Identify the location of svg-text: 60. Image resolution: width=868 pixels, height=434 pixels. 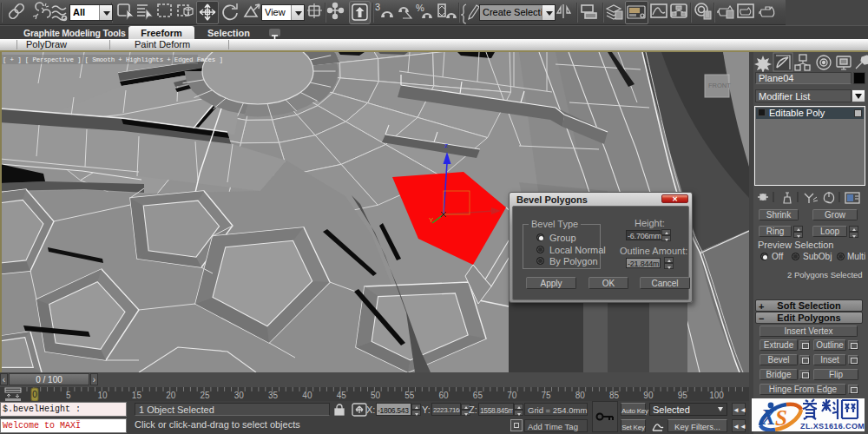
(444, 396).